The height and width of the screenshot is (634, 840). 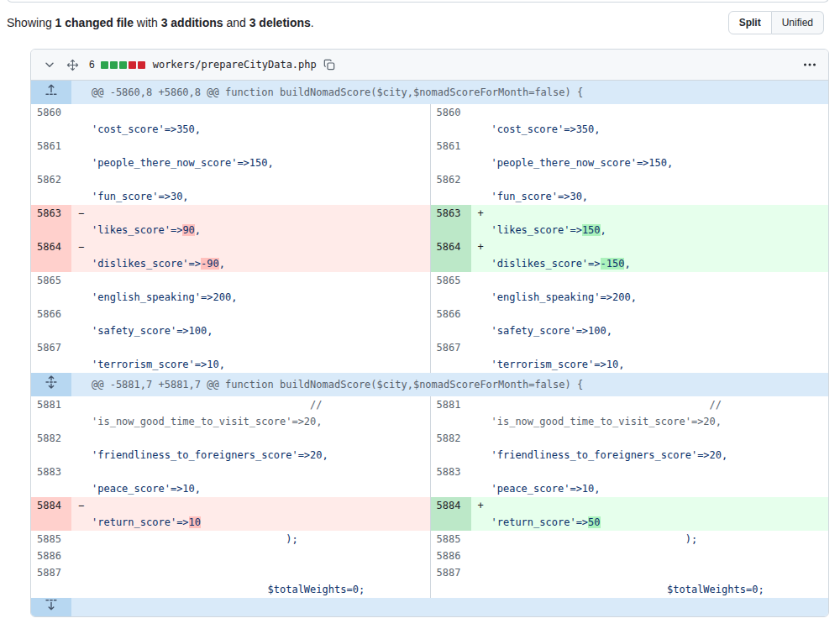 I want to click on diff-row: 5862'fun_score'=>30,5862'fun_score'=>30,, so click(x=430, y=188).